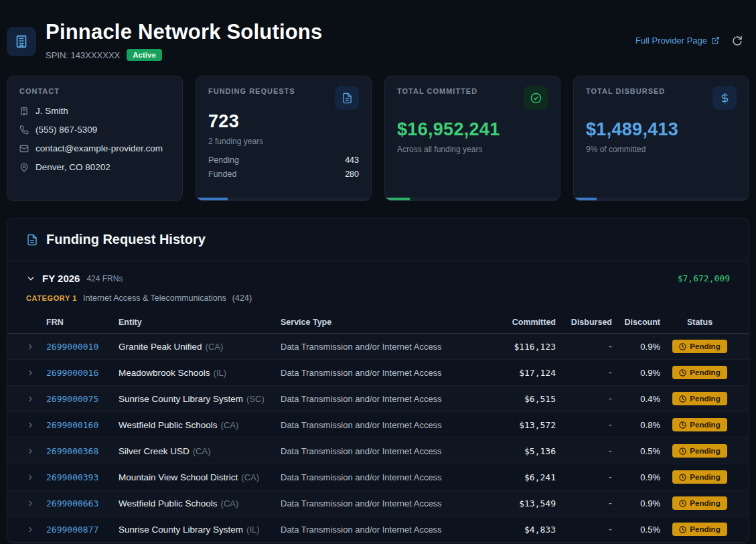 The width and height of the screenshot is (756, 544). What do you see at coordinates (518, 399) in the screenshot?
I see `committed-cell: $6,515` at bounding box center [518, 399].